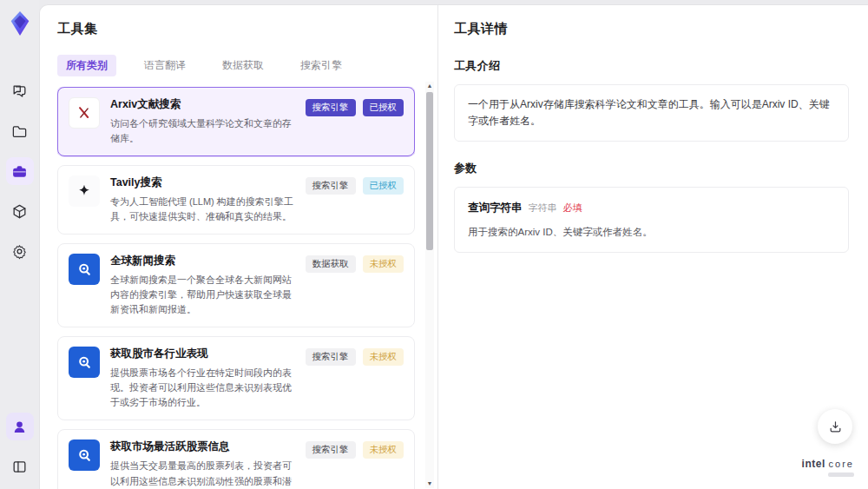  Describe the element at coordinates (651, 30) in the screenshot. I see `detail-title: 工具详情` at that location.